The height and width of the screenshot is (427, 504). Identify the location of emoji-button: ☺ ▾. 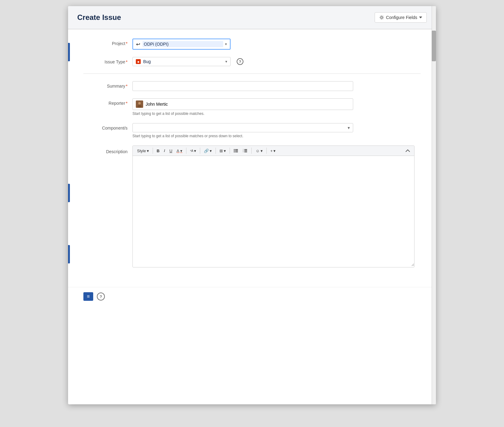
(259, 151).